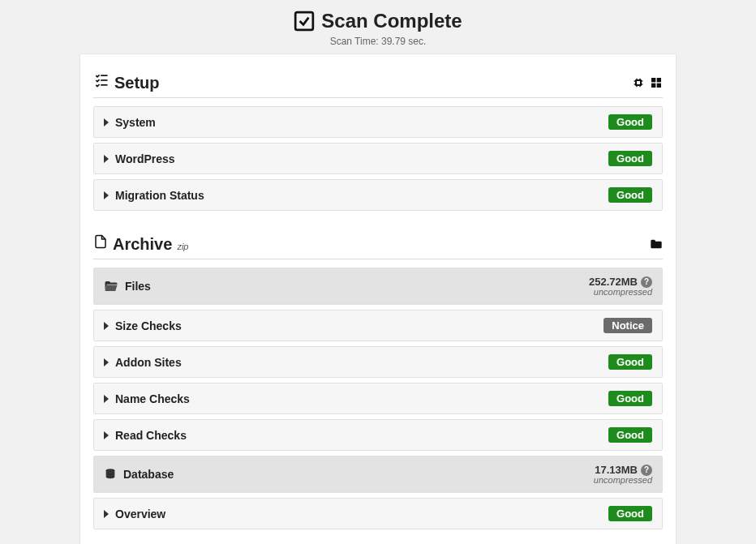  Describe the element at coordinates (378, 159) in the screenshot. I see `row-wordpress: WordPress Good` at that location.